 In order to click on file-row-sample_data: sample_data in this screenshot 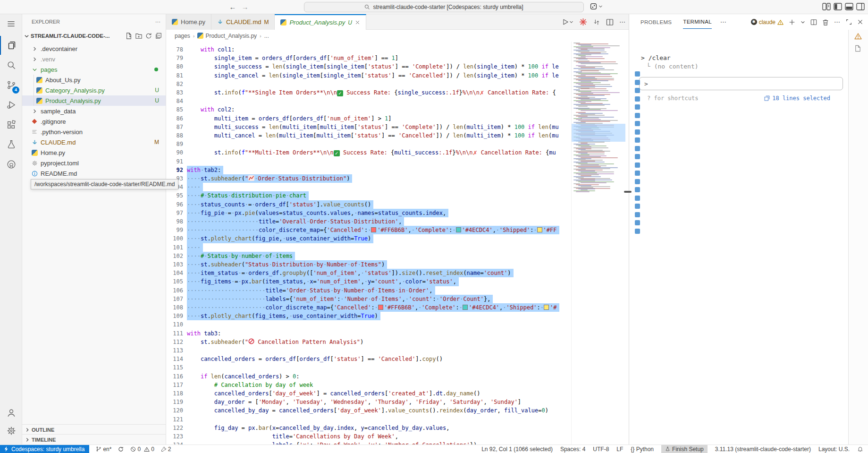, I will do `click(94, 111)`.